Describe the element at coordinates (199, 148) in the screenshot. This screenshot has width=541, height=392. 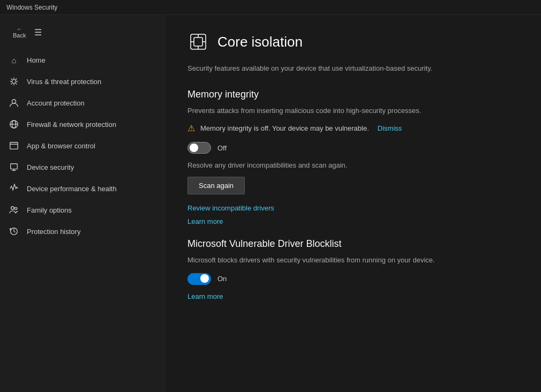
I see `memory-integrity-toggle` at that location.